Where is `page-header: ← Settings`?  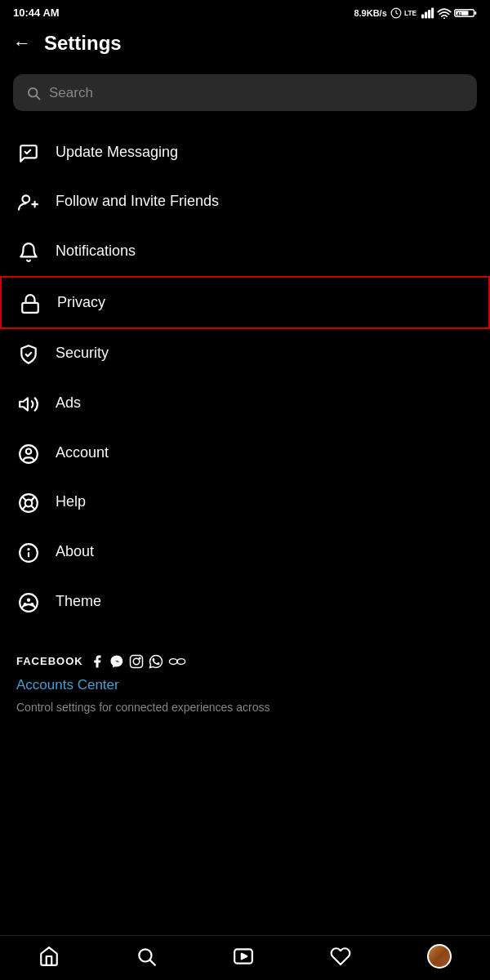 page-header: ← Settings is located at coordinates (245, 45).